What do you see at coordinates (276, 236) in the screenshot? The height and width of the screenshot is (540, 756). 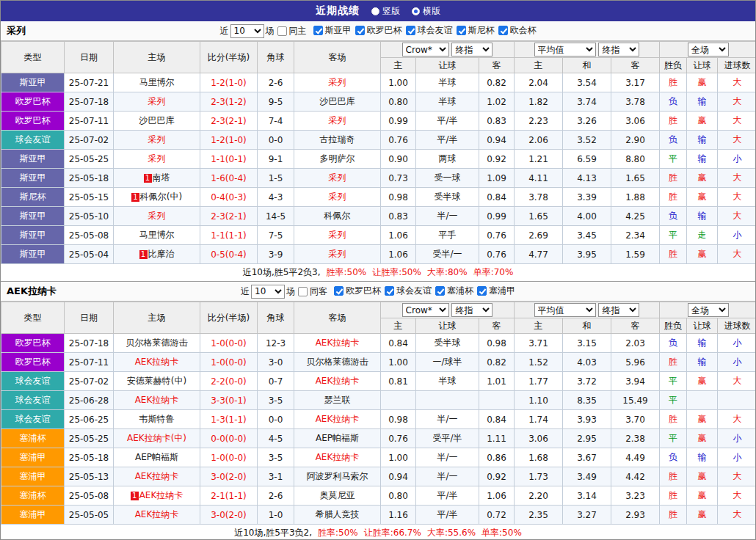 I see `corners-cell: 7-5` at bounding box center [276, 236].